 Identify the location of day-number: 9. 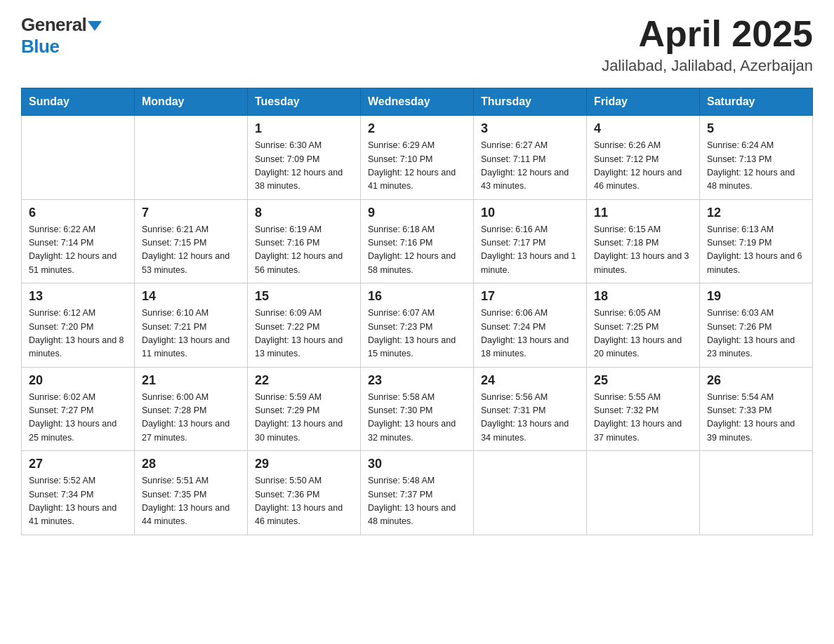
(417, 213).